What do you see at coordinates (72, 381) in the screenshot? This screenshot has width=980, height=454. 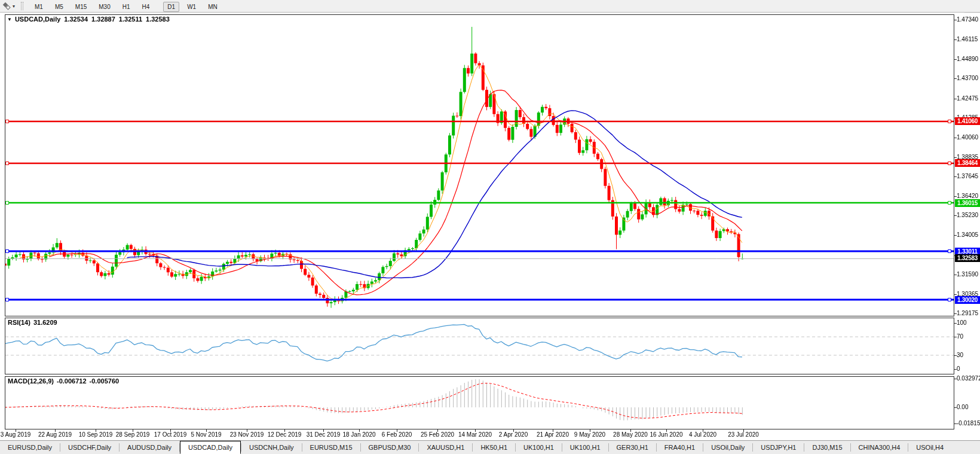 I see `macd-main-value: -0.006712` at bounding box center [72, 381].